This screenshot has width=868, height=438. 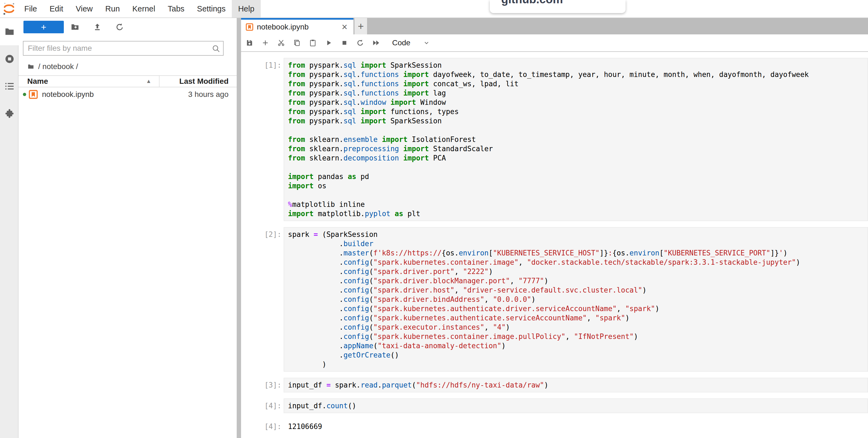 What do you see at coordinates (31, 67) in the screenshot?
I see `home-folder-icon` at bounding box center [31, 67].